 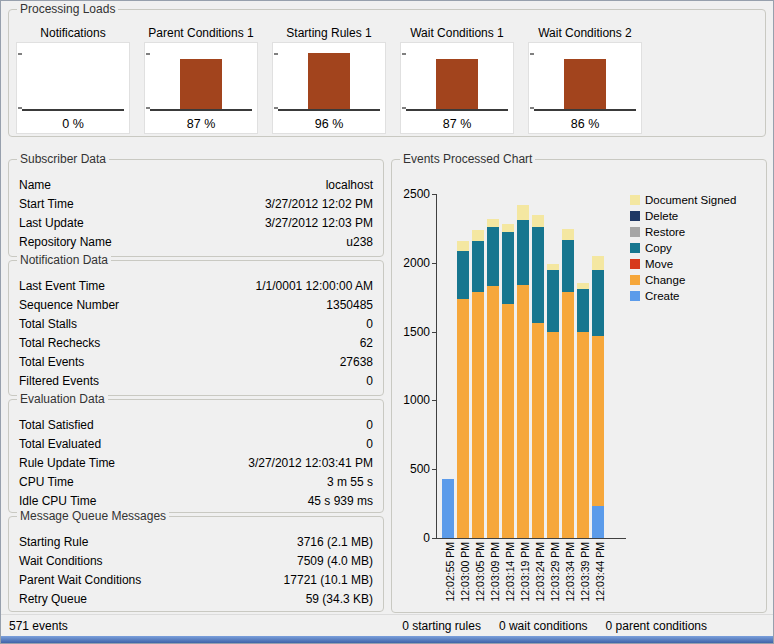 What do you see at coordinates (196, 444) in the screenshot?
I see `data-row: Total Evaluated0` at bounding box center [196, 444].